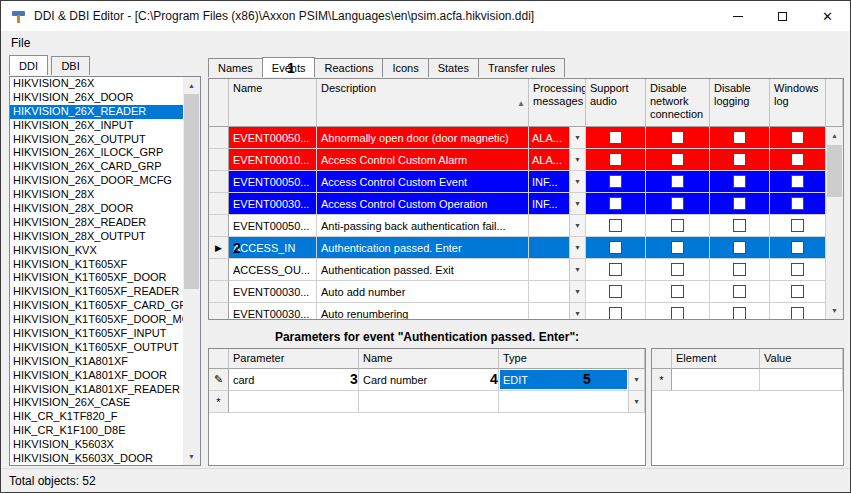 This screenshot has width=851, height=493. What do you see at coordinates (96, 126) in the screenshot?
I see `list-item: HIKVISION_26X_INPUT` at bounding box center [96, 126].